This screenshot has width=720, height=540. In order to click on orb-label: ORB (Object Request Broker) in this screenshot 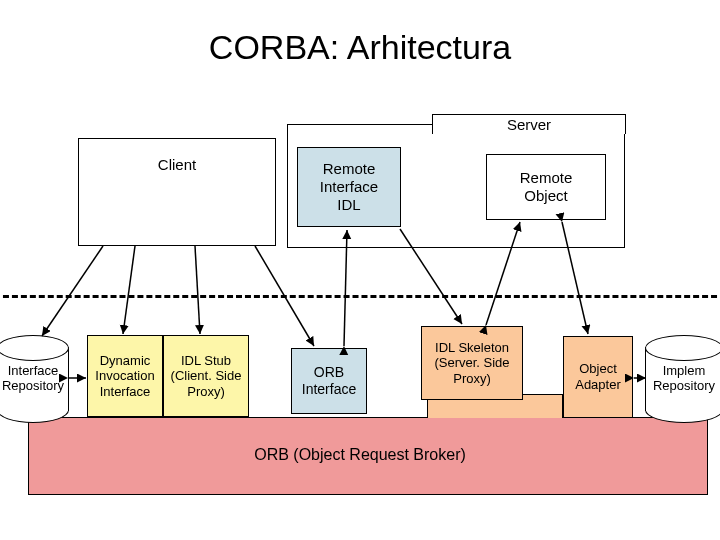, I will do `click(360, 455)`.